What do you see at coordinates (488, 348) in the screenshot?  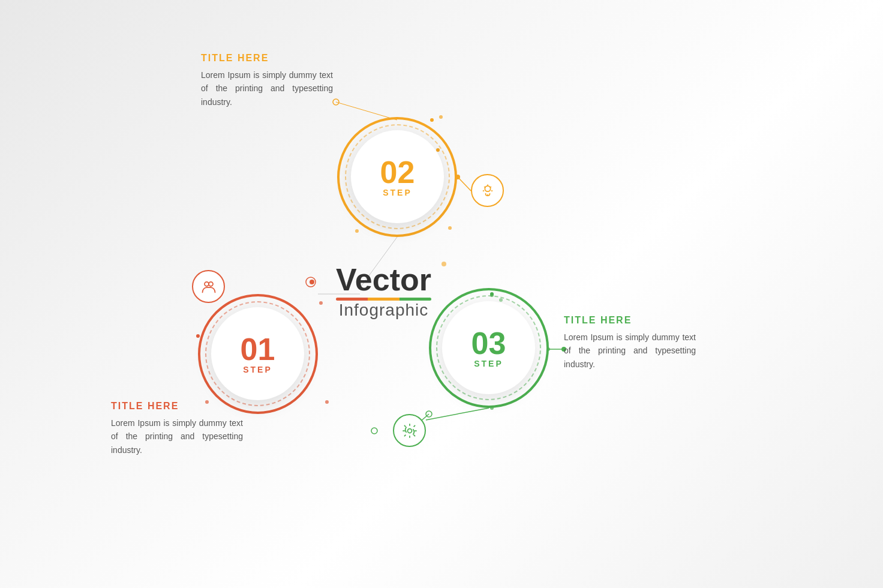 I see `step03-circle: 03 STEP` at bounding box center [488, 348].